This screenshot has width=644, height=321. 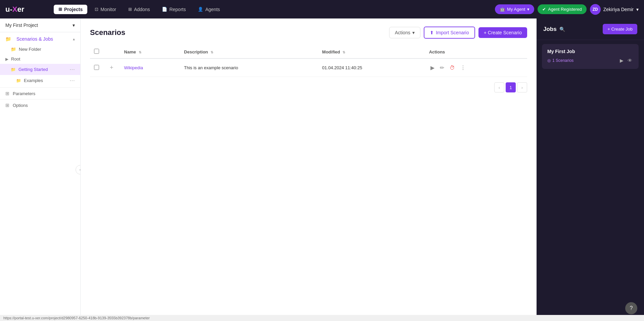 What do you see at coordinates (213, 9) in the screenshot?
I see `nav-agents-label: Agents` at bounding box center [213, 9].